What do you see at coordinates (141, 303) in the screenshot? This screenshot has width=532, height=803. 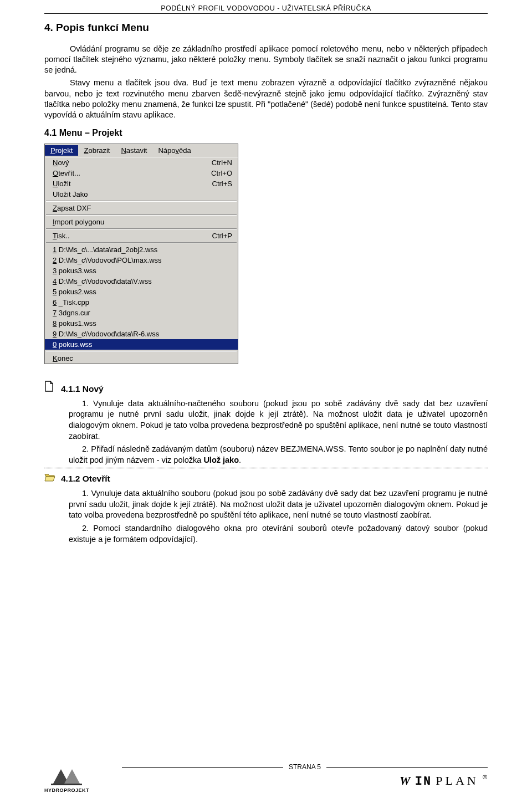 I see `menu-item-recent: 6 _Tisk.cpp` at bounding box center [141, 303].